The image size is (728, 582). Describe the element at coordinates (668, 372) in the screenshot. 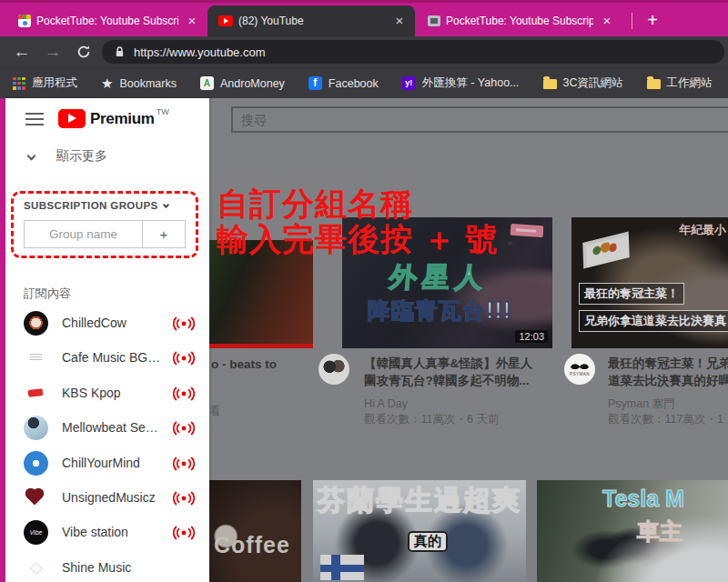

I see `video-title: 最狂的奪冠主菜！兄弟 道菜去比決賽真的好嗎` at that location.